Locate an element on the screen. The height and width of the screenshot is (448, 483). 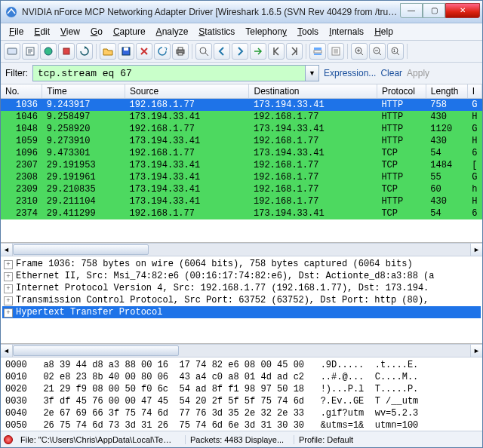
menu-tools: Tools is located at coordinates (308, 32).